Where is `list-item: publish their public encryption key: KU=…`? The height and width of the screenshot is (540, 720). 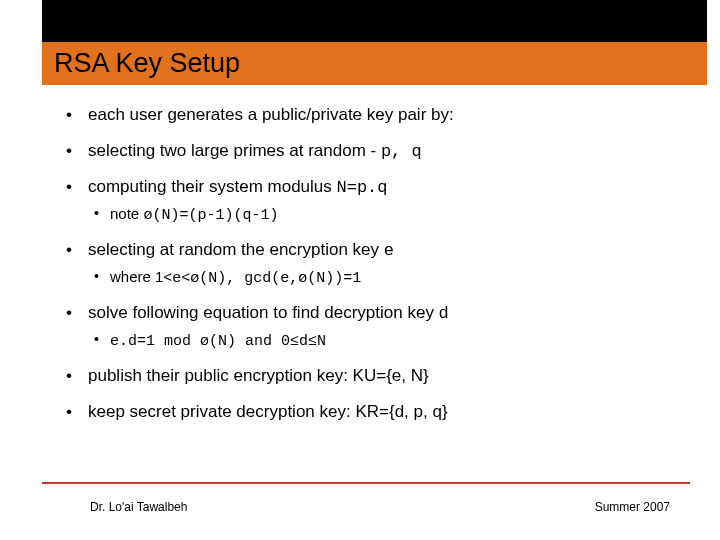
list-item: publish their public encryption key: KU=… is located at coordinates (370, 376).